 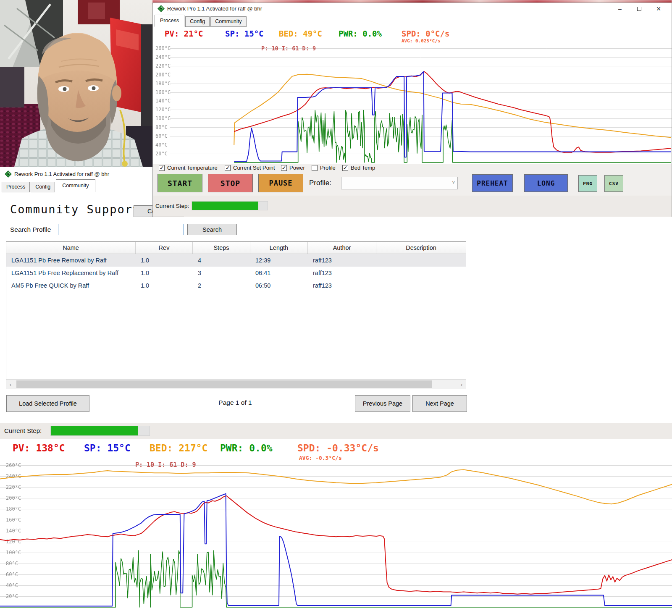 What do you see at coordinates (246, 448) in the screenshot?
I see `pwr-readout: PWR: 0.0%` at bounding box center [246, 448].